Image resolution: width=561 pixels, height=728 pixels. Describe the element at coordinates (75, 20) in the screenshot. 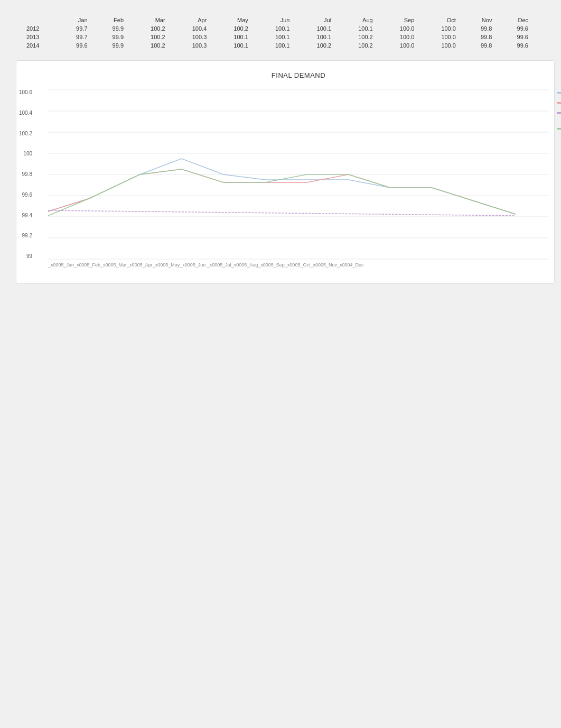

I see `col-jan: Jan` at that location.